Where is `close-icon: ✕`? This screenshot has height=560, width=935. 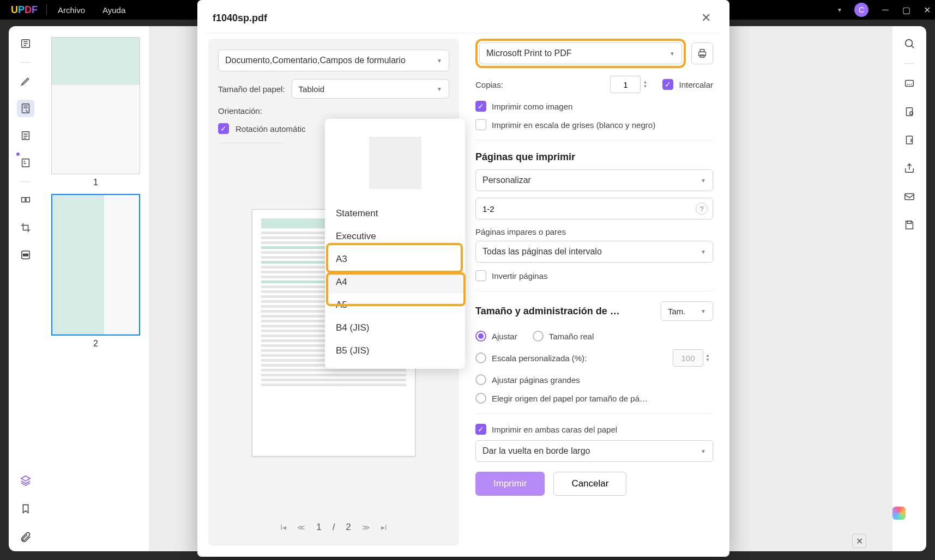 close-icon: ✕ is located at coordinates (927, 10).